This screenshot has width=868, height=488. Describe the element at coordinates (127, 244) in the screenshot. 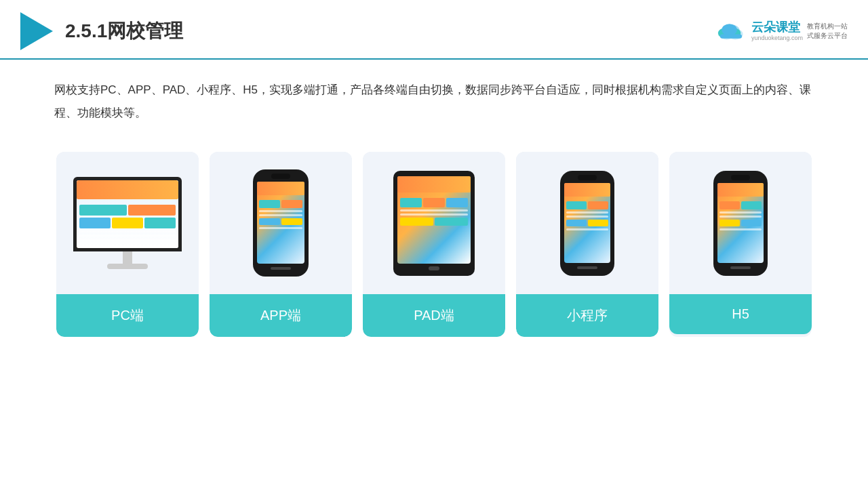

I see `card-pc: PC端` at that location.